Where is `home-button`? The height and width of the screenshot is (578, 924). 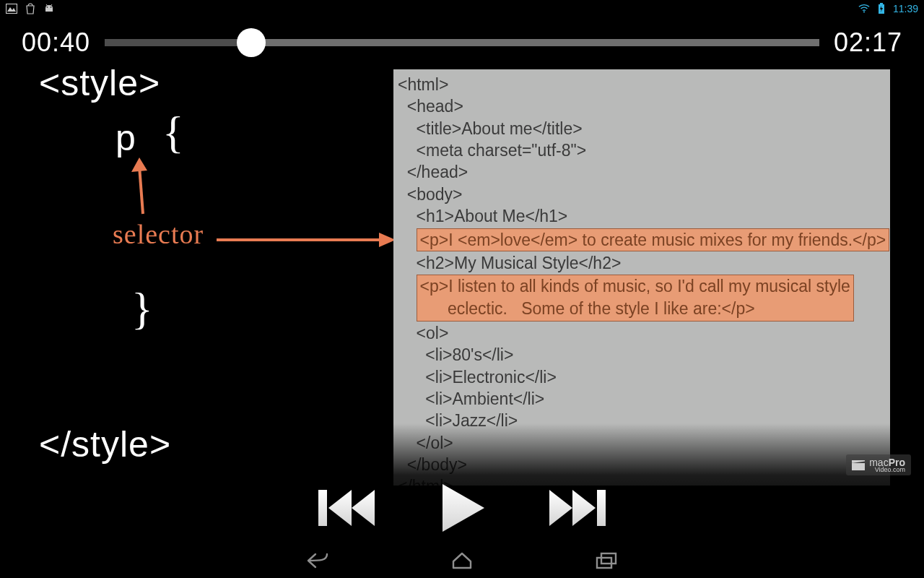 home-button is located at coordinates (462, 561).